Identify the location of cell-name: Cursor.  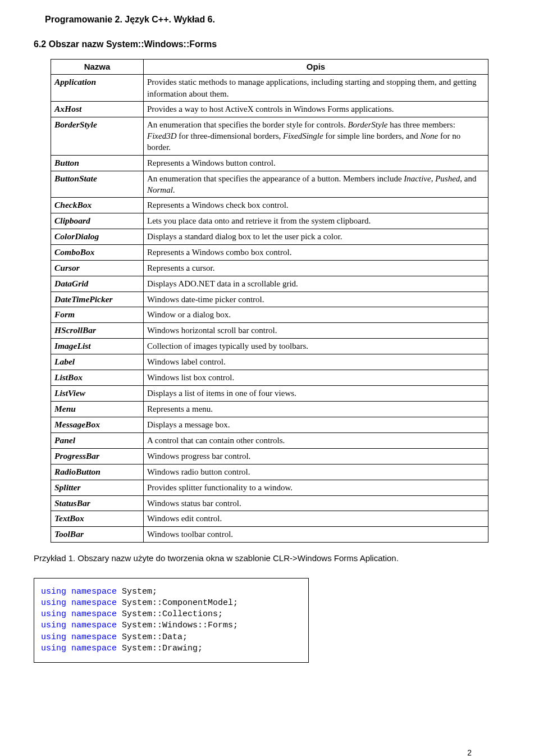
(98, 268).